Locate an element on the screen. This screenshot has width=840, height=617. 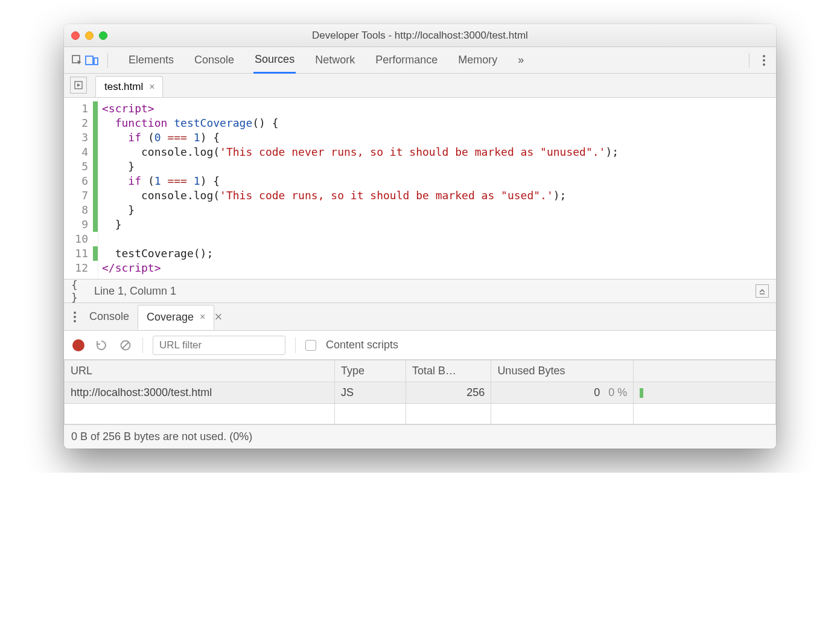
tab-network: Network is located at coordinates (335, 60).